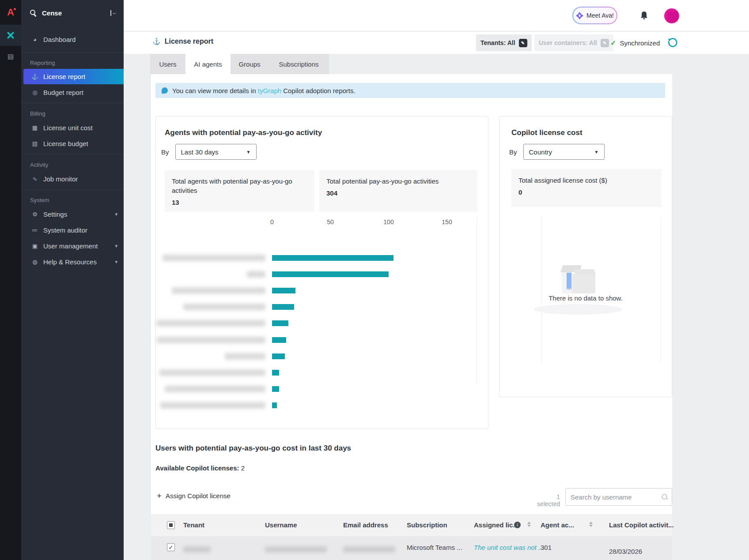 This screenshot has height=560, width=749. Describe the element at coordinates (72, 143) in the screenshot. I see `sidebar-item-license-budget: ▤License budget` at that location.